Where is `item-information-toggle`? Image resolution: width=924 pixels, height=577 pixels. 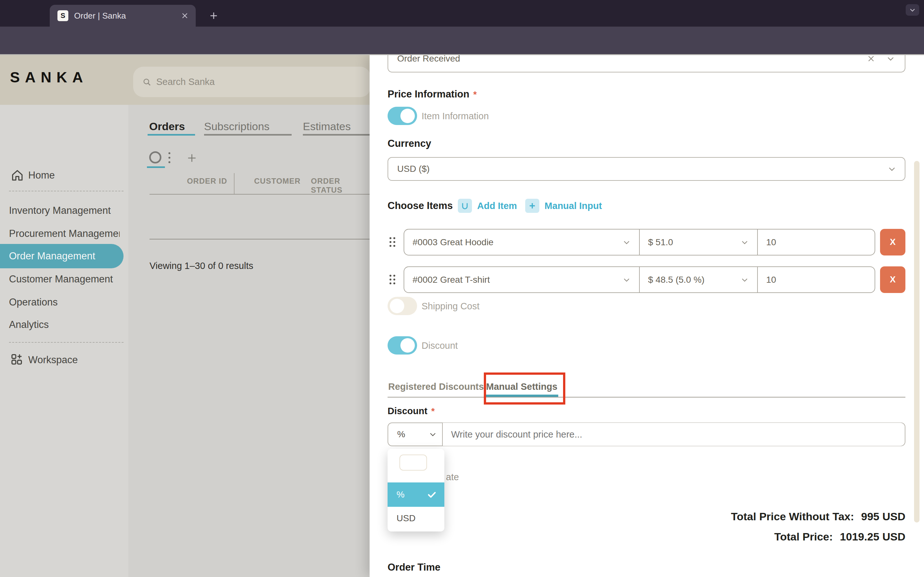 item-information-toggle is located at coordinates (402, 116).